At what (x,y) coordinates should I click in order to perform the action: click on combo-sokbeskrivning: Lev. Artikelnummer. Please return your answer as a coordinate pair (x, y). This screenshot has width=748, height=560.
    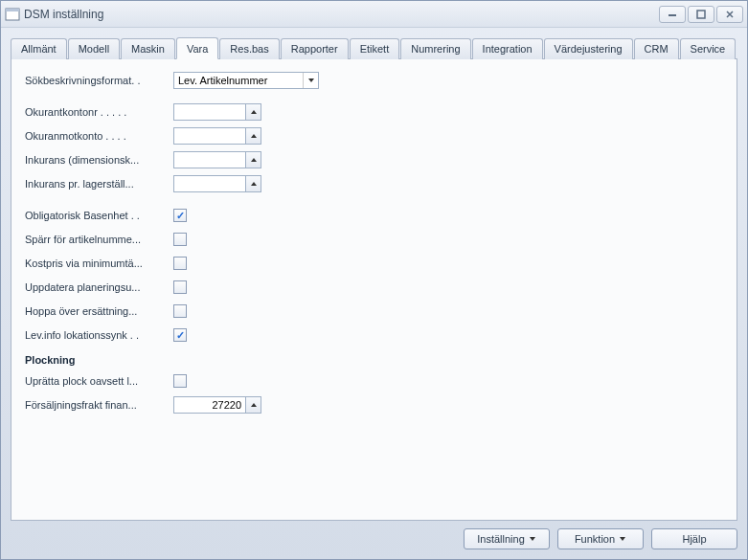
    Looking at the image, I should click on (246, 80).